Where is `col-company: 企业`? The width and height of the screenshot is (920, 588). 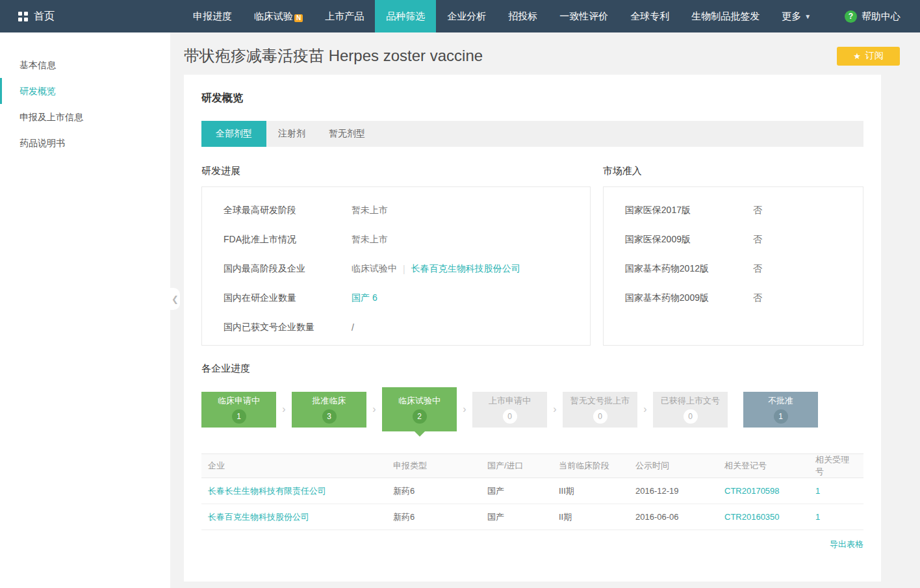
col-company: 企业 is located at coordinates (294, 467).